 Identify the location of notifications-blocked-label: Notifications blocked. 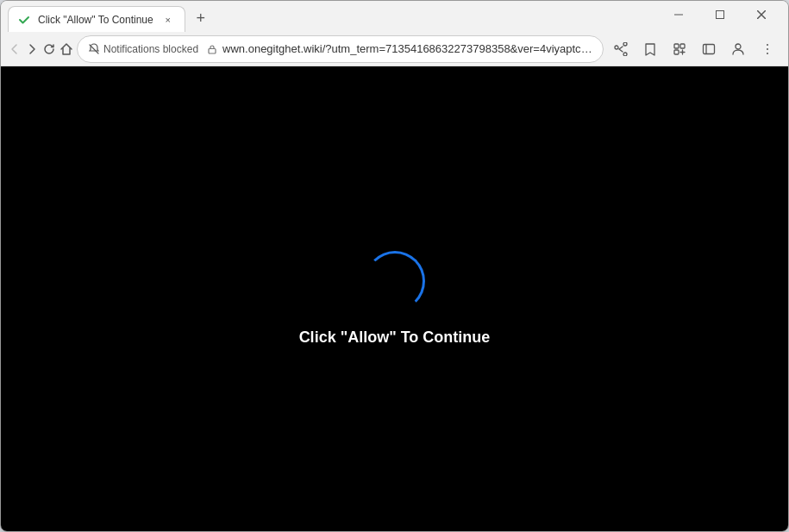
(151, 49).